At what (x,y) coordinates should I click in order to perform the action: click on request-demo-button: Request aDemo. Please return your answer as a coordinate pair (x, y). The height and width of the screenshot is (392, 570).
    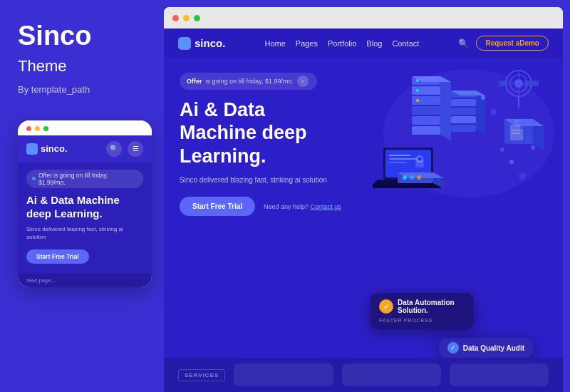
    Looking at the image, I should click on (512, 43).